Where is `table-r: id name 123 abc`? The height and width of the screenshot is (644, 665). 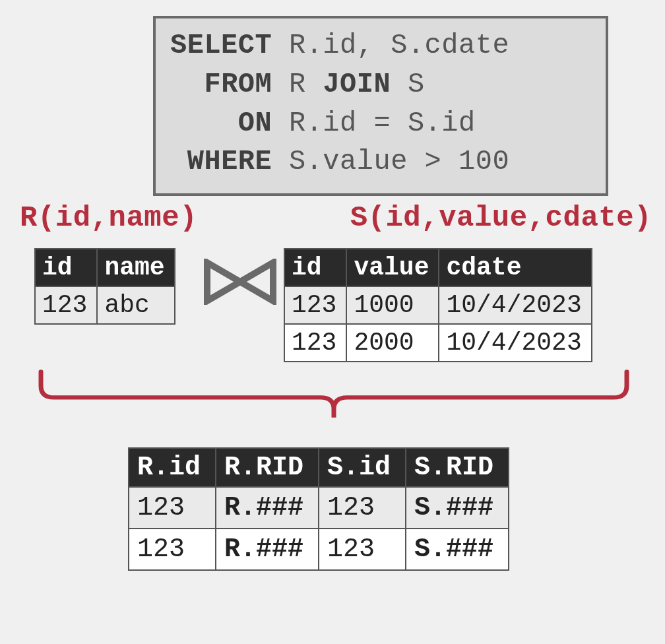 table-r: id name 123 abc is located at coordinates (105, 286).